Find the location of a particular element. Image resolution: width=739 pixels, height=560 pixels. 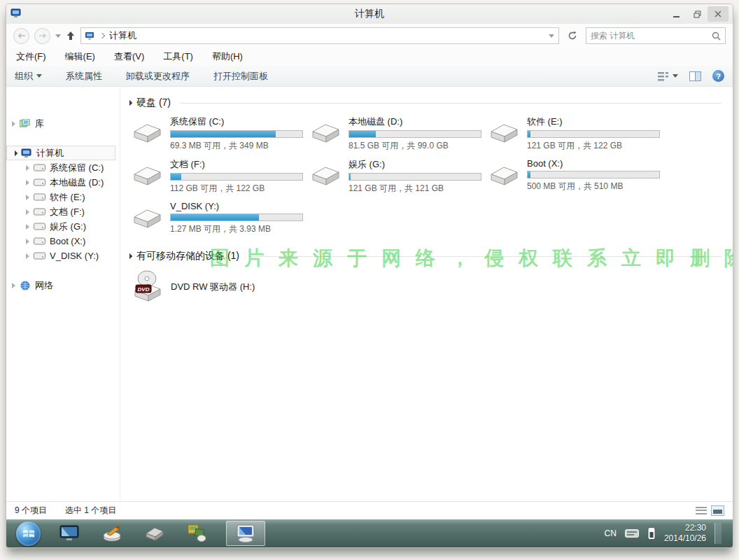

drive-item-x: Boot (X:) 500 MB 可用，共 510 MB is located at coordinates (577, 176).